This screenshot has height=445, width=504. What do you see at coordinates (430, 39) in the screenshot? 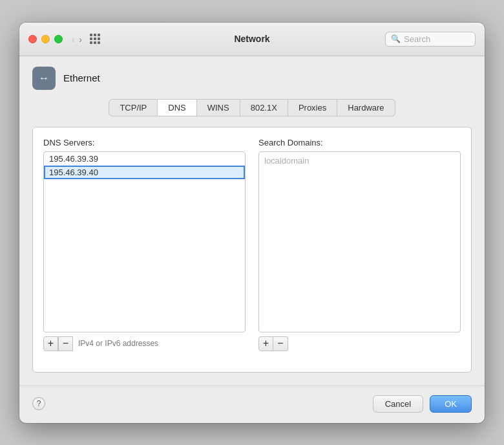
I see `search-box: 🔍 Search` at bounding box center [430, 39].